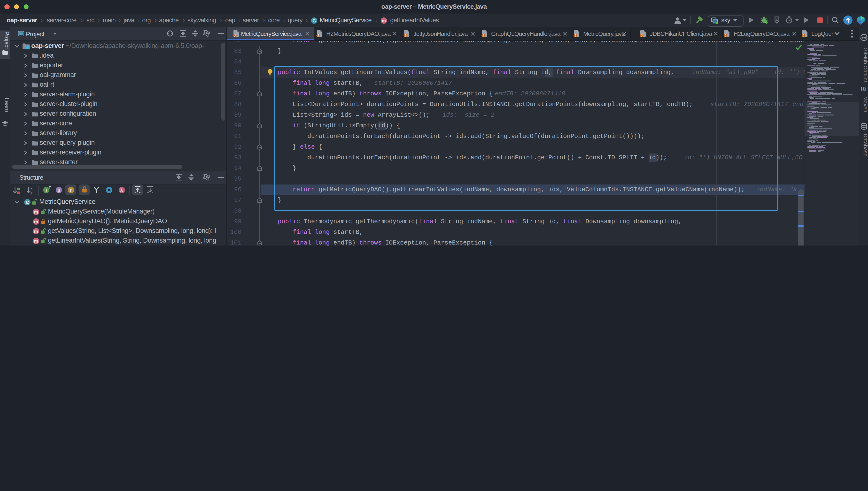 This screenshot has width=868, height=491. I want to click on svg-text: a, so click(32, 189).